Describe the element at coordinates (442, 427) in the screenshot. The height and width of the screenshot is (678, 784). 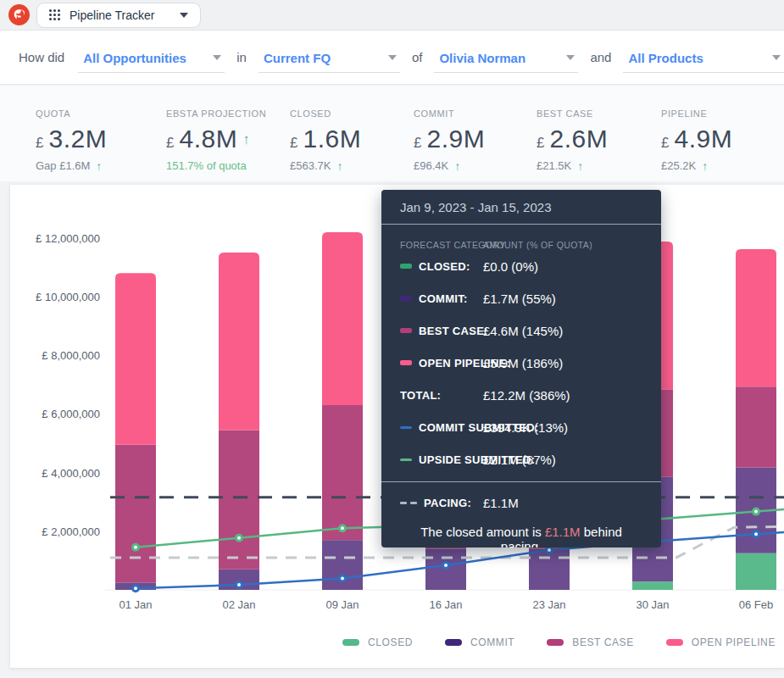
I see `tooltip-category: COMMIT SUBMITTED:` at that location.